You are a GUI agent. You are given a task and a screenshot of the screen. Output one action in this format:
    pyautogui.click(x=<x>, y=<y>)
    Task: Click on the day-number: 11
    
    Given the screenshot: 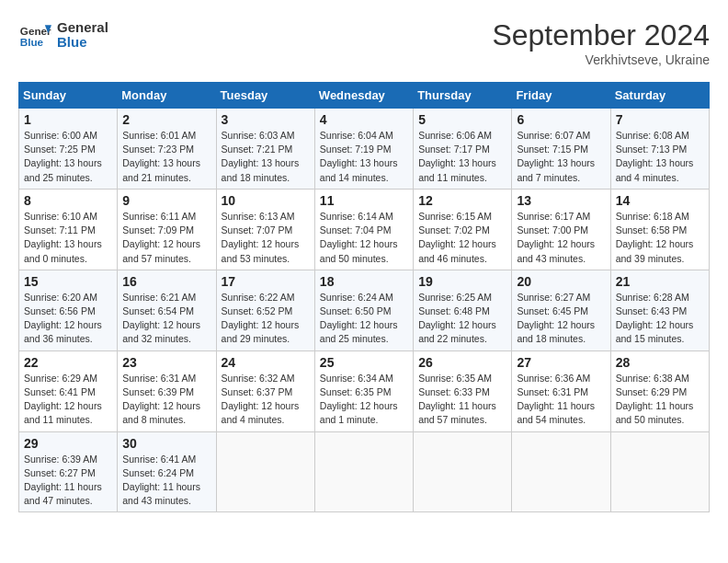 What is the action you would take?
    pyautogui.click(x=364, y=201)
    